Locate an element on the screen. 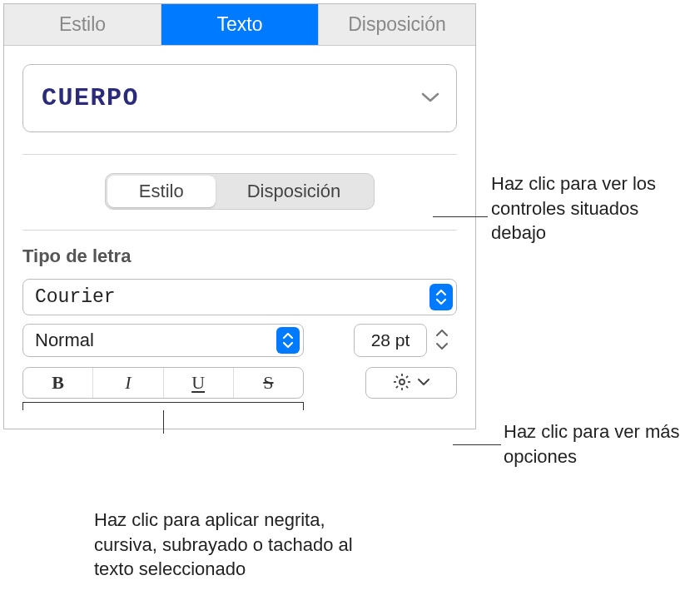  gear-icon is located at coordinates (402, 383).